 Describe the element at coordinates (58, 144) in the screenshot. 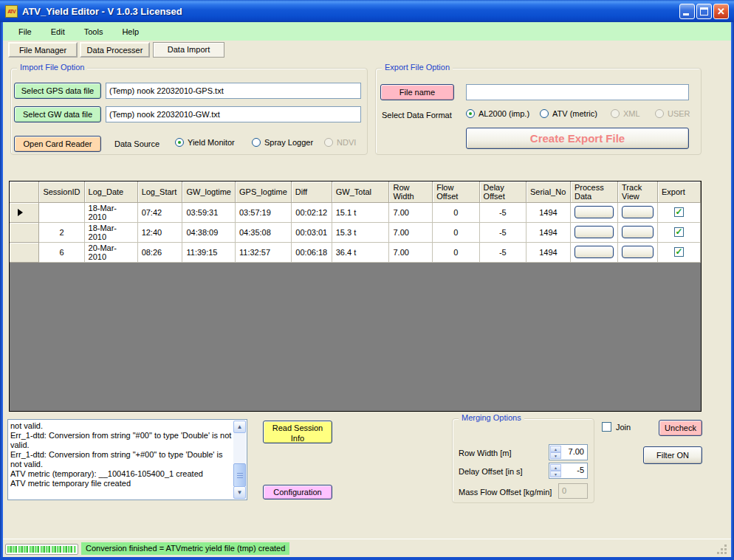

I see `open-card-reader-button: Open Card Reader` at that location.